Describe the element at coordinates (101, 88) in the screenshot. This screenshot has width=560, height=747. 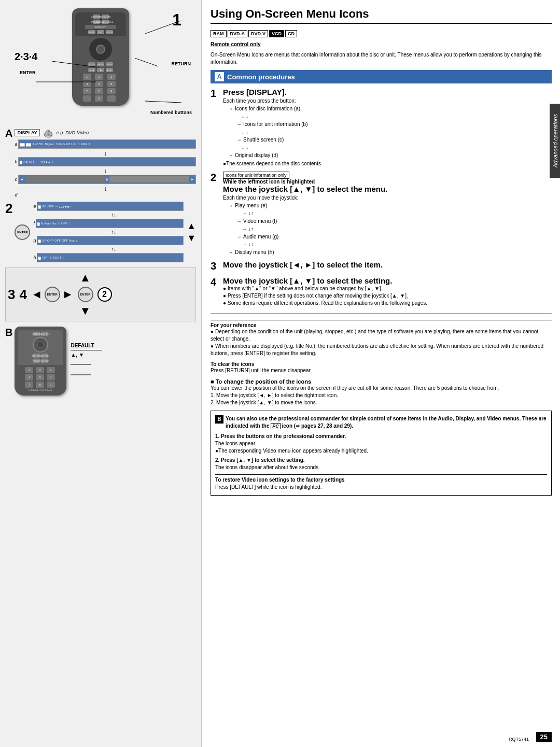
I see `number-grid: 123 456 789 0` at that location.